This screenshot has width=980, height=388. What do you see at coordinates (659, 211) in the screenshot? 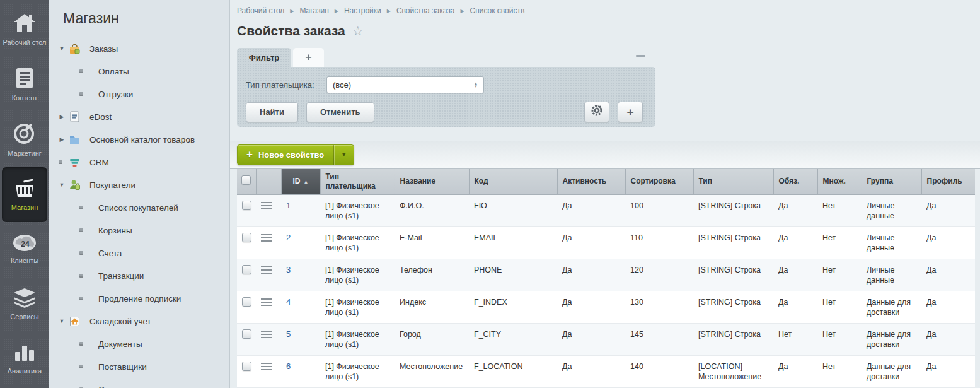
I see `cell-sort: 100` at bounding box center [659, 211].